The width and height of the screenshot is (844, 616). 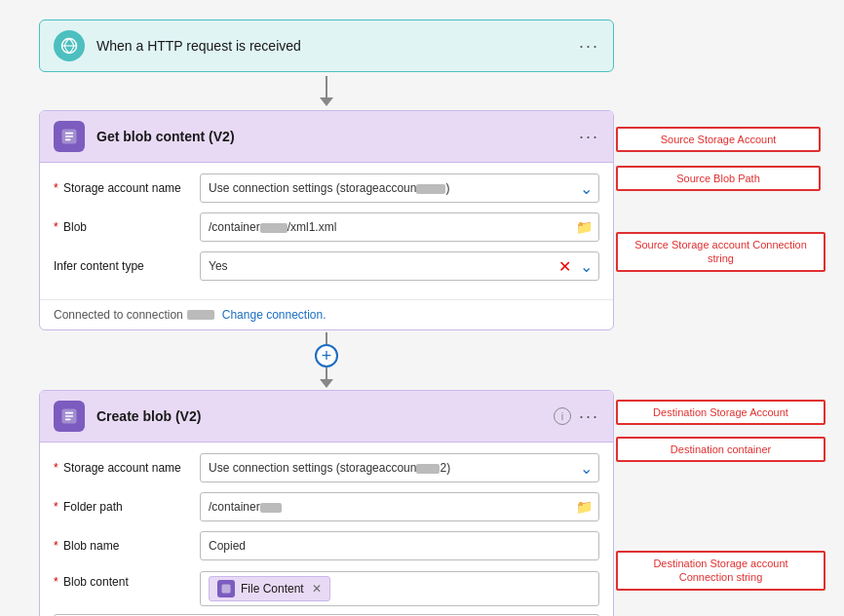 I want to click on infer-value: Yes, so click(x=389, y=266).